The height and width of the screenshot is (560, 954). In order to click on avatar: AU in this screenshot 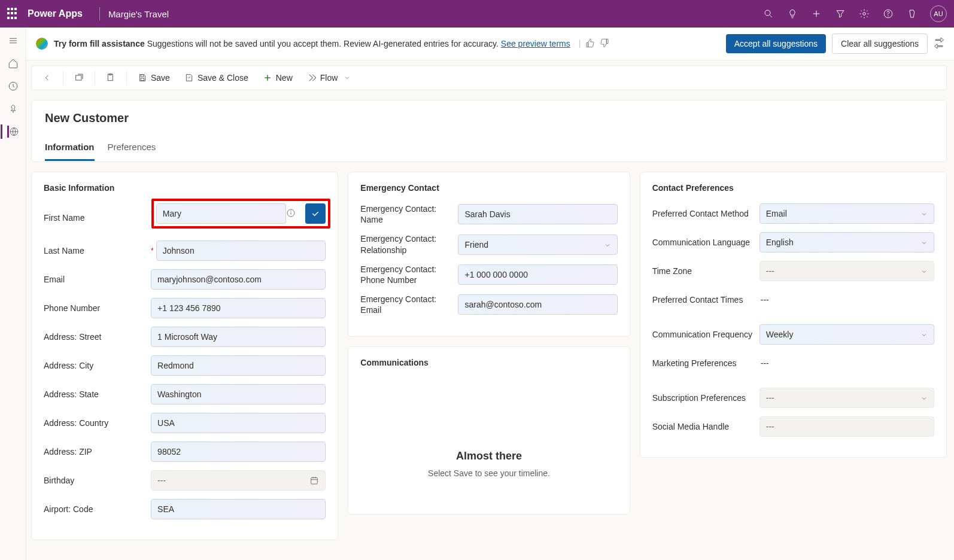, I will do `click(938, 14)`.